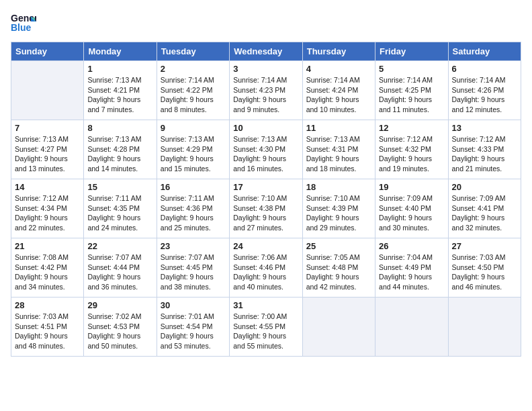 This screenshot has width=532, height=411. I want to click on day-number: 27, so click(485, 246).